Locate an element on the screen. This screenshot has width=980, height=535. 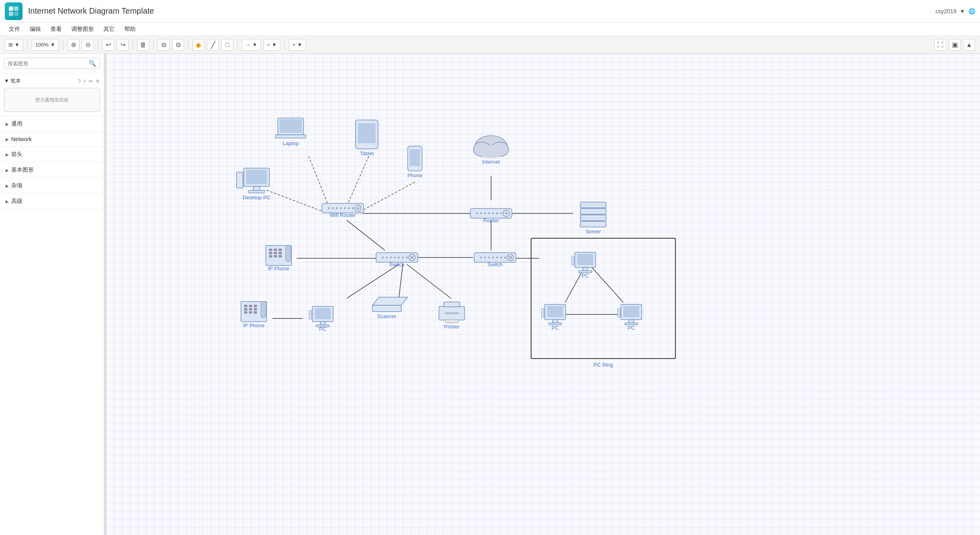
ip-phone2-node: IP Phone is located at coordinates (254, 315).